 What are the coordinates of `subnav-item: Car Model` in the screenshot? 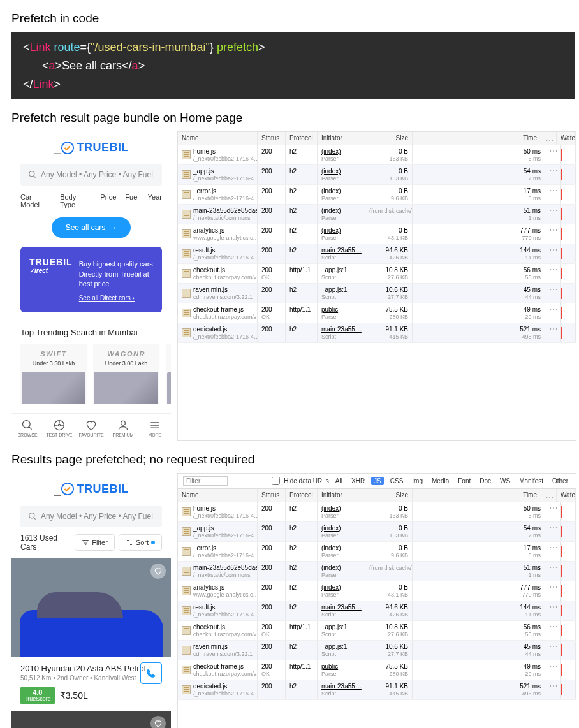 It's located at (36, 201).